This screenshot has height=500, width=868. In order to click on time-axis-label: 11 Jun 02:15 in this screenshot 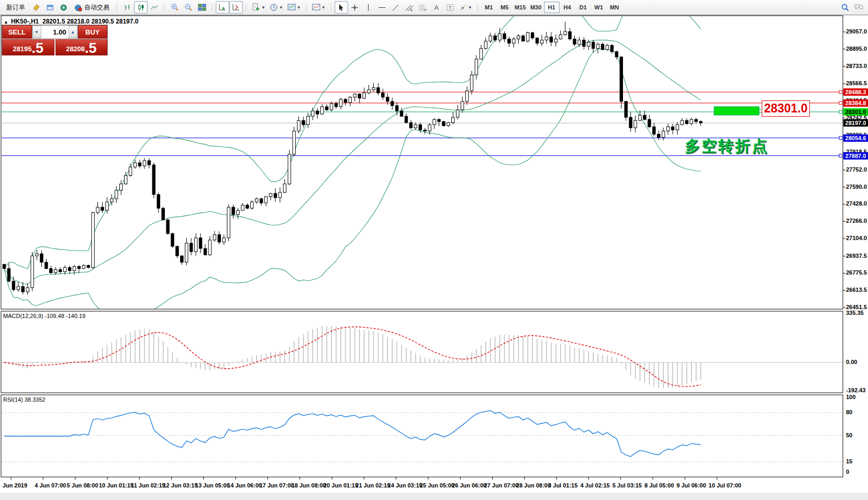, I will do `click(148, 485)`.